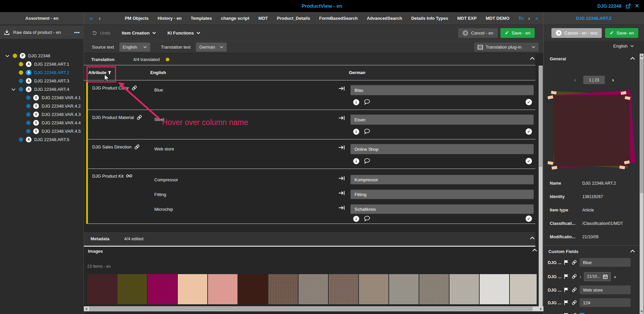  Describe the element at coordinates (541, 117) in the screenshot. I see `vertical-scrollbar-thumb` at that location.